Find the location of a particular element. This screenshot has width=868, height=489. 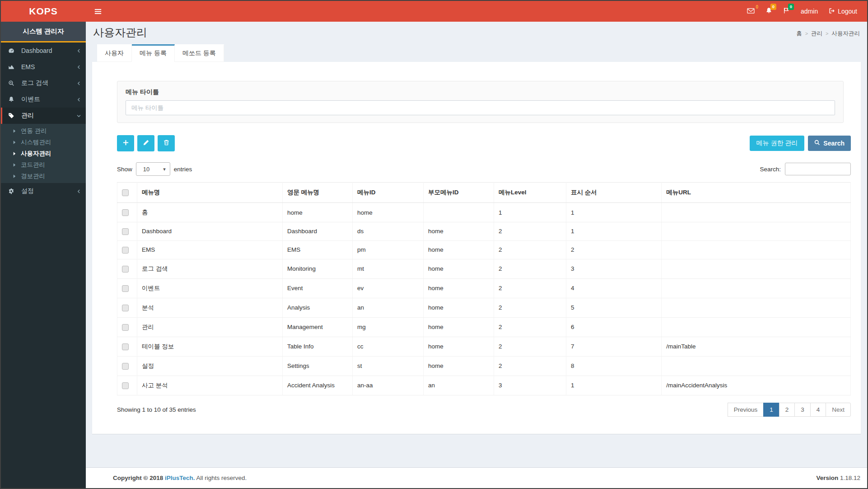

sidebar-item-log-search: 로그 검색 is located at coordinates (43, 83).